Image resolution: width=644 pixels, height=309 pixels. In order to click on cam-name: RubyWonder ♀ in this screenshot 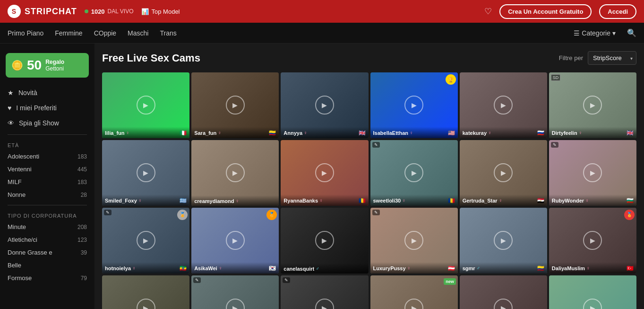, I will do `click(571, 201)`.